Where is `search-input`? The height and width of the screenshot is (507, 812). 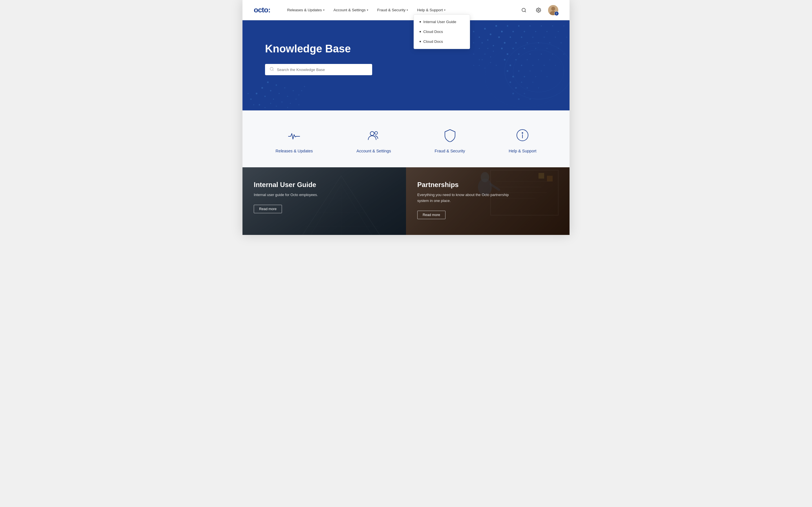
search-input is located at coordinates (322, 70).